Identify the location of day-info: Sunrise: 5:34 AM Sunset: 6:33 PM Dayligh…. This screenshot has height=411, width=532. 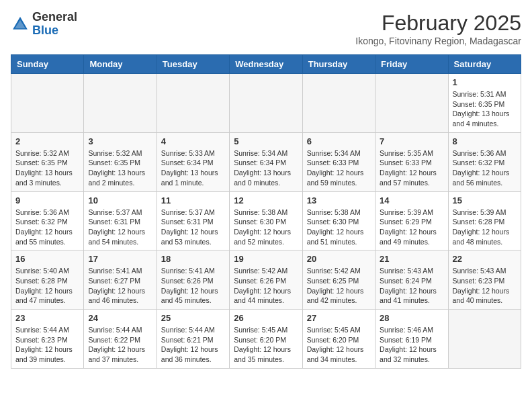
(339, 168).